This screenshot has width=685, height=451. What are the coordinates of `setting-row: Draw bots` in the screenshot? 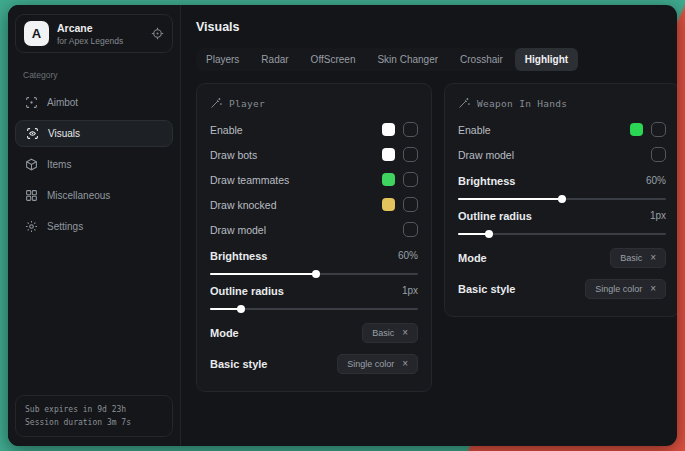 It's located at (314, 154).